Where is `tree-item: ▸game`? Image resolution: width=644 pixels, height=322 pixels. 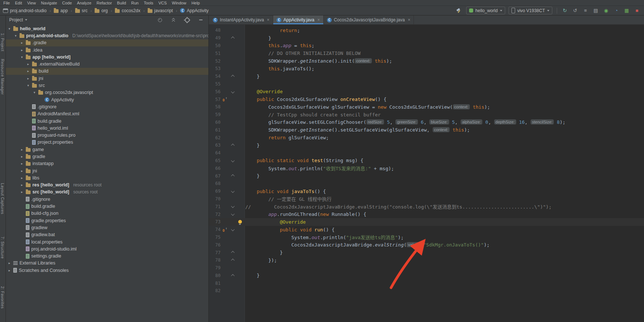
tree-item: ▸game is located at coordinates (107, 150).